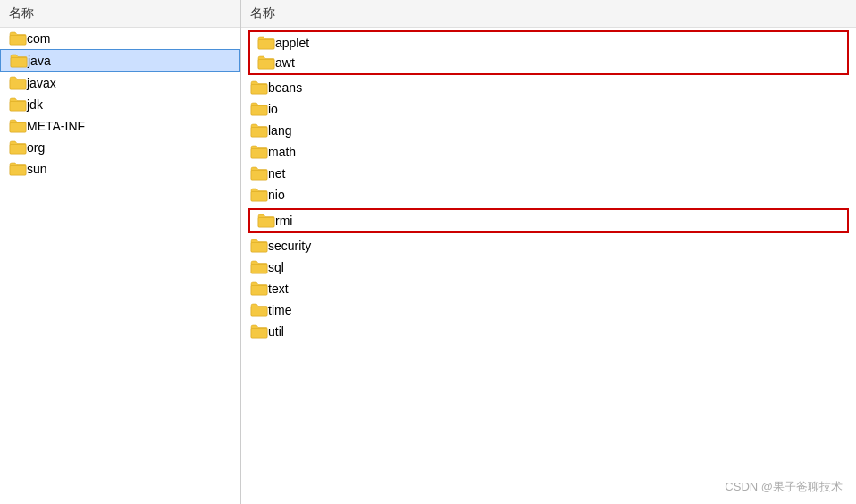 The image size is (856, 504). I want to click on right-folder-lang-label: lang, so click(280, 130).